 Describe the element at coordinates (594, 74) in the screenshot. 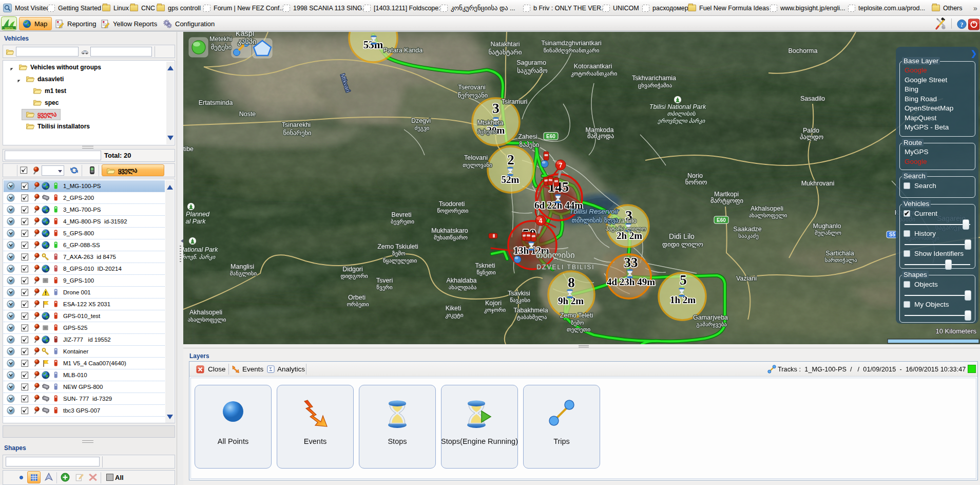

I see `svg-text: კოტორაანთკარი` at that location.